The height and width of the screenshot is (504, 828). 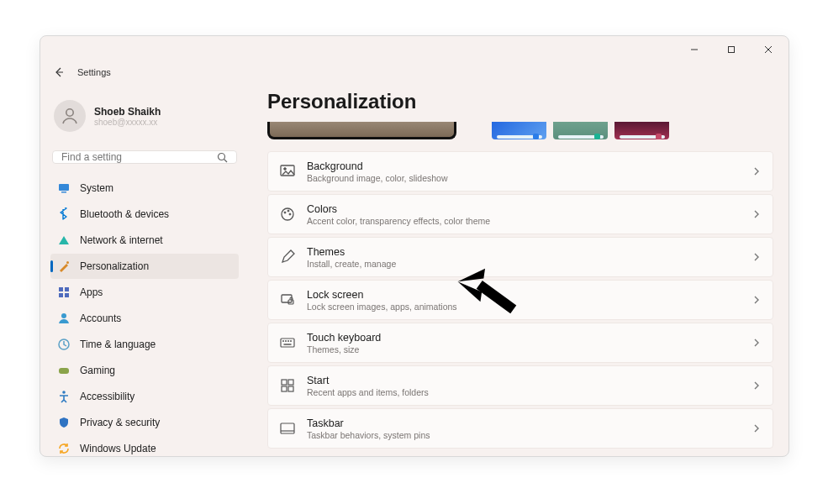 I want to click on settings-card-colors: ColorsAccent color, transparency effects…, so click(x=520, y=214).